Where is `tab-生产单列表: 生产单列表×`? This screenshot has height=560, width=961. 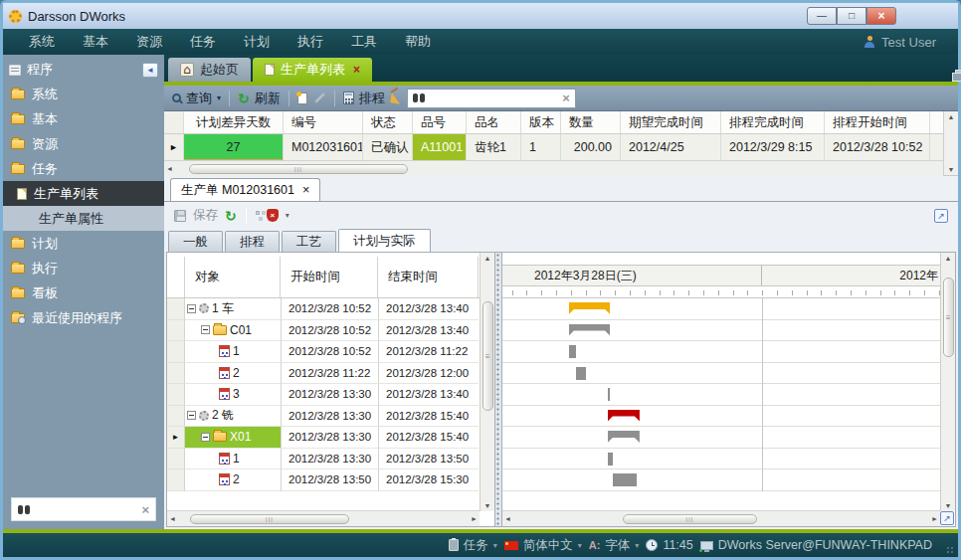 tab-生产单列表: 生产单列表× is located at coordinates (312, 70).